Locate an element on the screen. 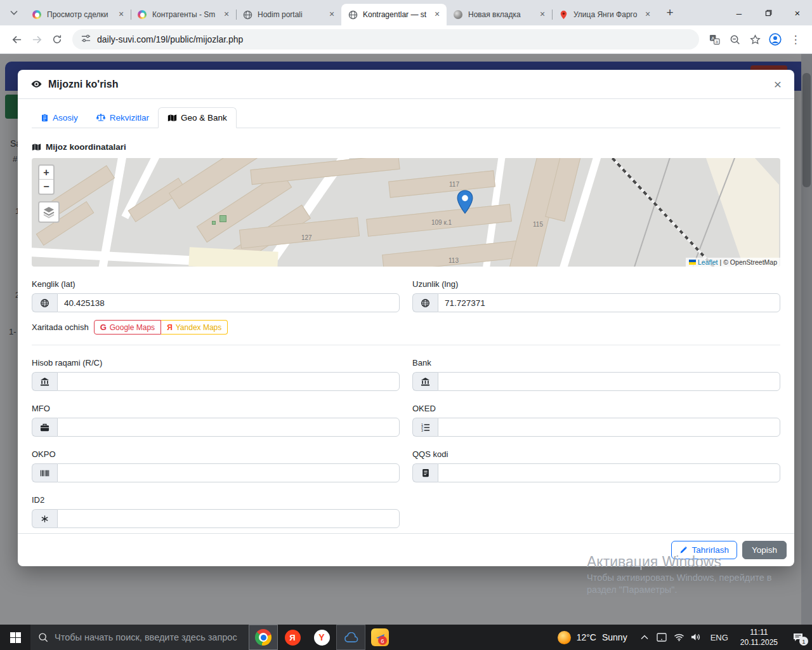  taskbar-yandex-browser: Я is located at coordinates (292, 637).